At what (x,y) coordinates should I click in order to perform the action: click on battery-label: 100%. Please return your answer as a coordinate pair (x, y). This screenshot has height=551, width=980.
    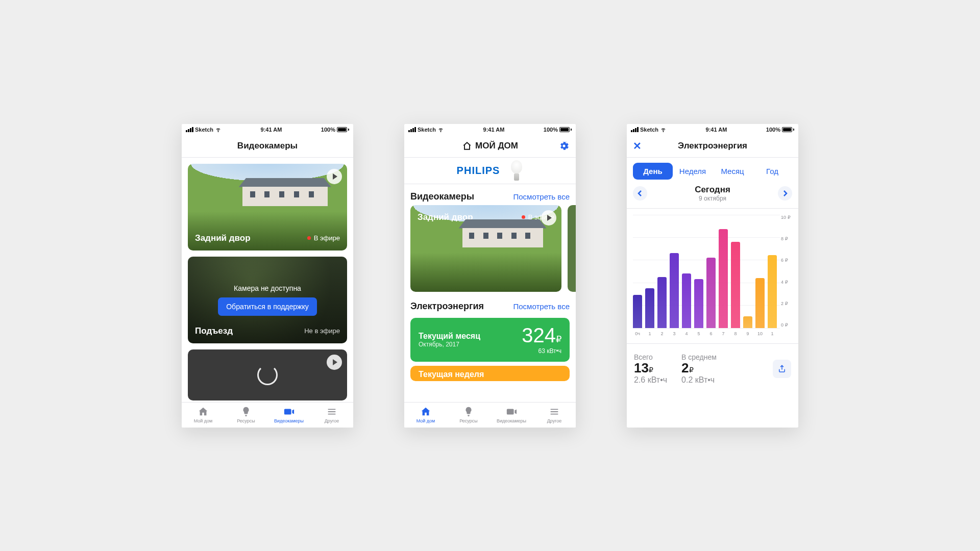
    Looking at the image, I should click on (328, 130).